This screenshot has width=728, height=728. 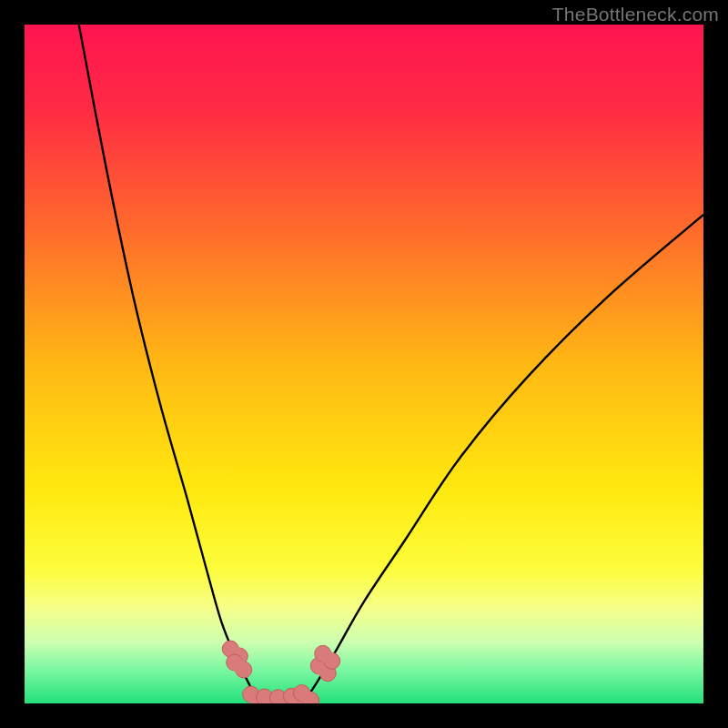 What do you see at coordinates (635, 15) in the screenshot?
I see `watermark-text: TheBottleneck.com` at bounding box center [635, 15].